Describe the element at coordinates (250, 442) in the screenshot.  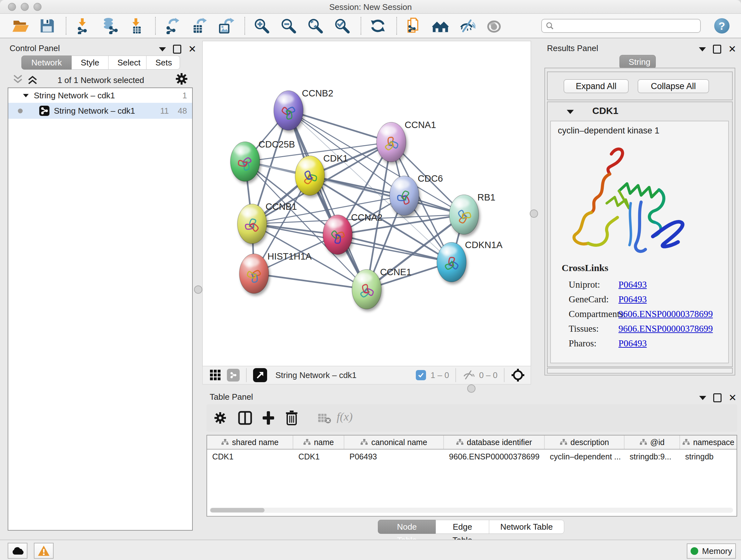
I see `column-header: shared name` at that location.